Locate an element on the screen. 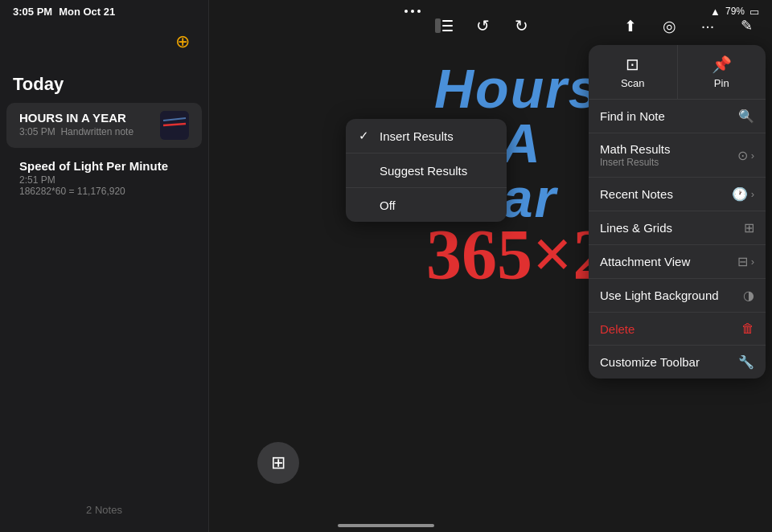 This screenshot has height=532, width=772. math-results-sub: Insert Results is located at coordinates (635, 162).